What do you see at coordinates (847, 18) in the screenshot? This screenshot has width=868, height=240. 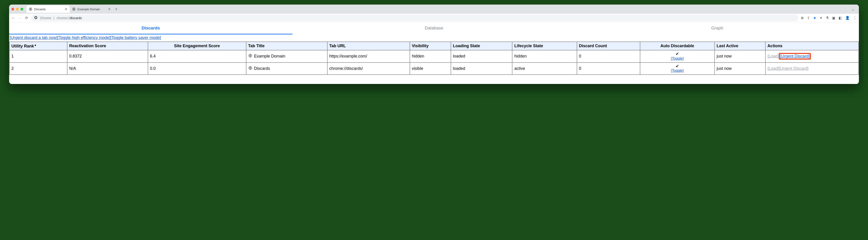 I see `profile-icon: 👤` at bounding box center [847, 18].